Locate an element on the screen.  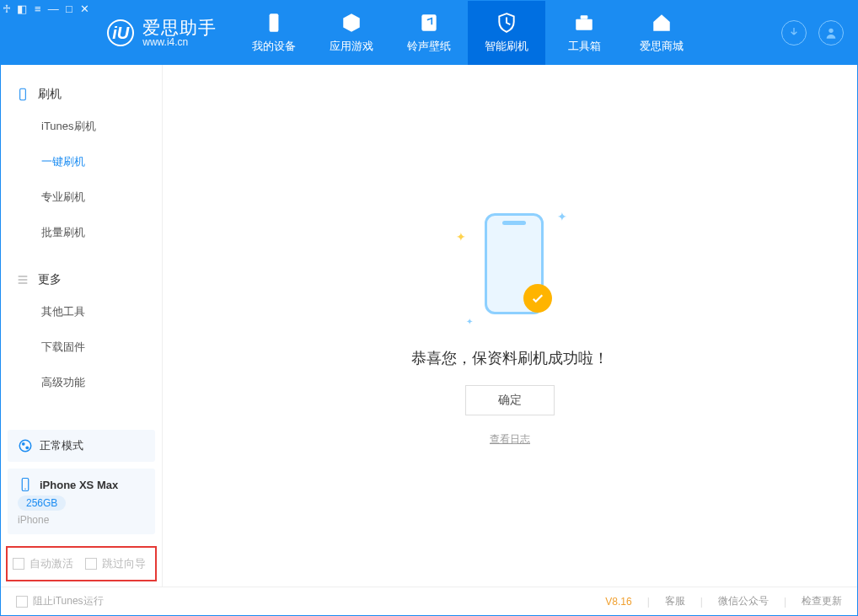
success-check-icon is located at coordinates (538, 298).